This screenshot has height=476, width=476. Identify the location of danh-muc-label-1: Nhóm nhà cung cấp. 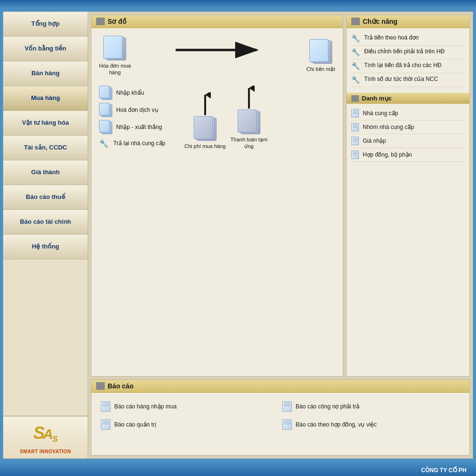
(388, 127).